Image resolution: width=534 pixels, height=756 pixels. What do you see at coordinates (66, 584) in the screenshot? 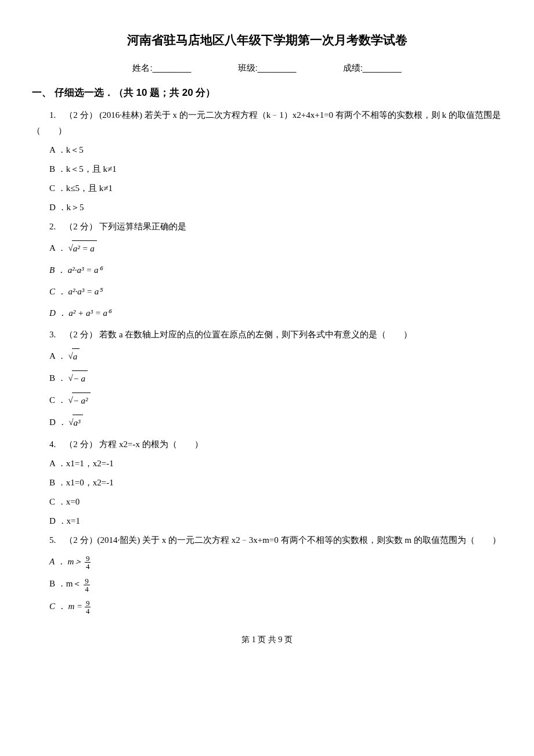
I see `option-label: B ．m＜` at bounding box center [66, 584].